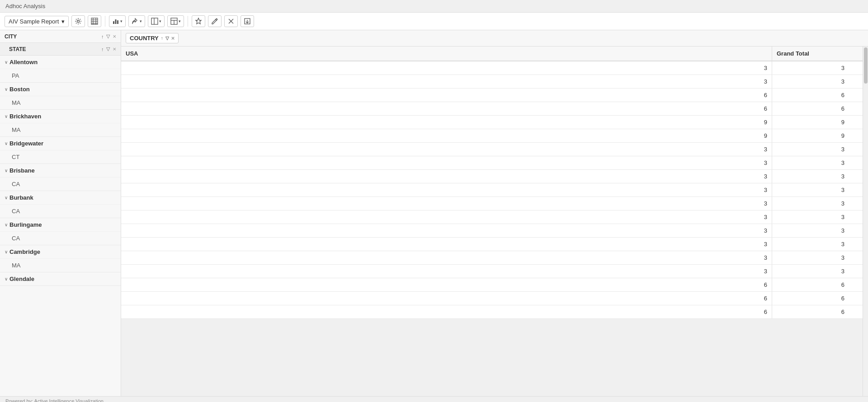  Describe the element at coordinates (24, 62) in the screenshot. I see `allentown-label: Allentown` at that location.